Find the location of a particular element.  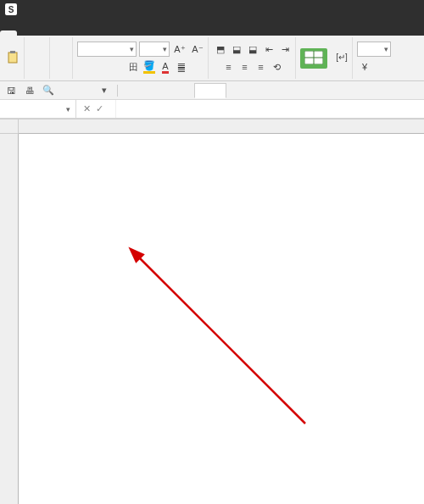

shrink-font-button: A⁻ is located at coordinates (198, 49).